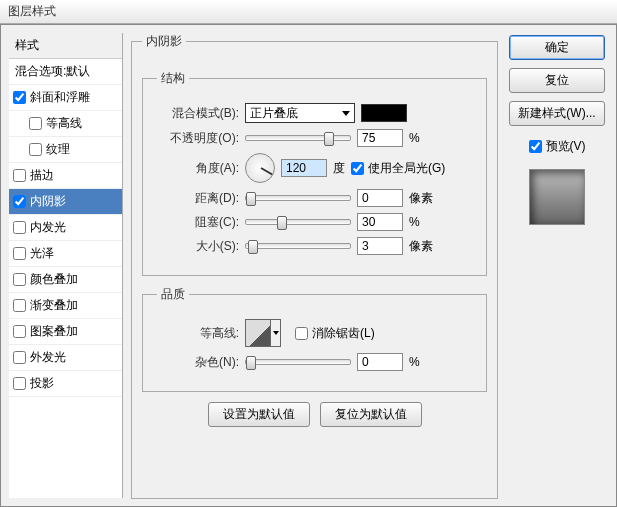  What do you see at coordinates (32, 11) in the screenshot?
I see `window-title: 图层样式` at bounding box center [32, 11].